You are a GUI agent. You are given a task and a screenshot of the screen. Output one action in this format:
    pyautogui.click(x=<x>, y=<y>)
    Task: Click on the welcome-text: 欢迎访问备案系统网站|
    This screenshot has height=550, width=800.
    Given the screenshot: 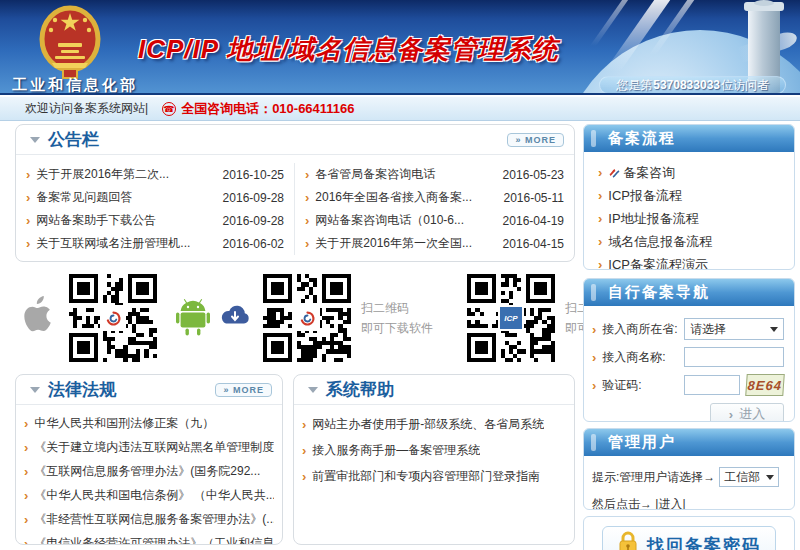 What is the action you would take?
    pyautogui.click(x=86, y=108)
    